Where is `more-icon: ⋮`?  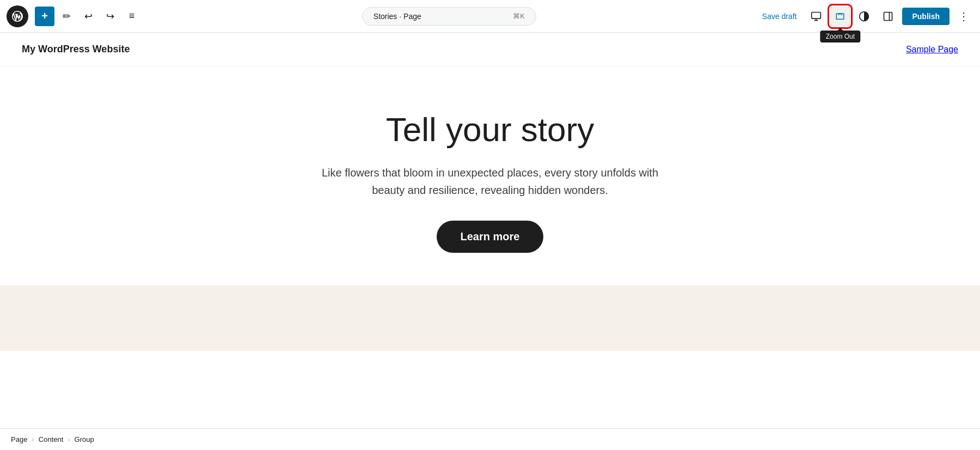
more-icon: ⋮ is located at coordinates (964, 16).